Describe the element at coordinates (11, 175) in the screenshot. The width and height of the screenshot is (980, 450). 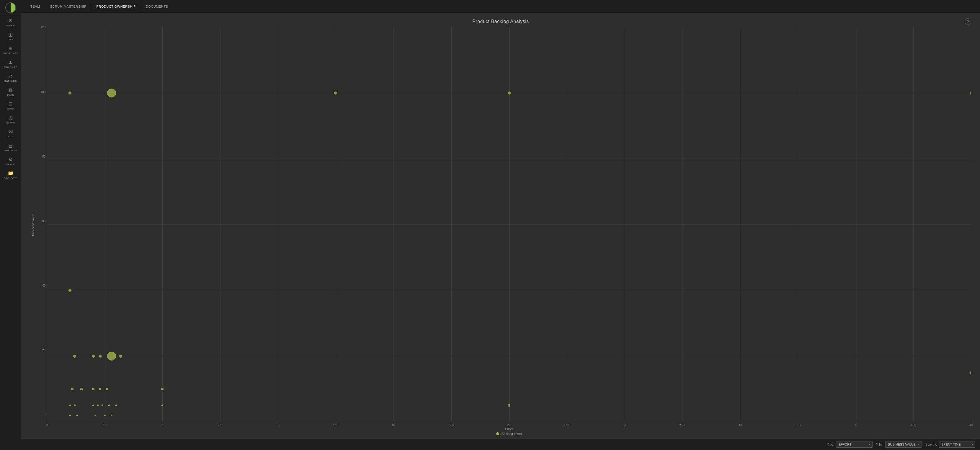
I see `sidebar-item-projects: 📁 PROJECTS` at that location.